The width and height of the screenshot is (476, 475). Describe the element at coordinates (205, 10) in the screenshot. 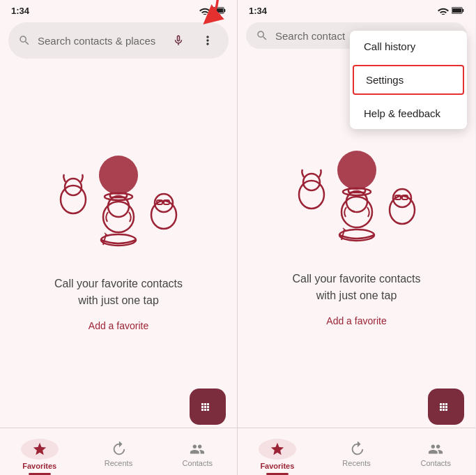

I see `wifi-icon` at that location.